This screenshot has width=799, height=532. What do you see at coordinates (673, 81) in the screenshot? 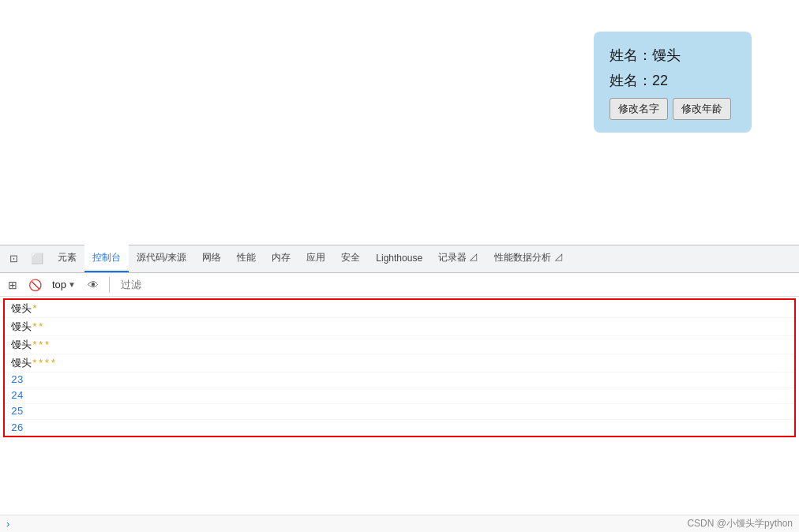
I see `card-age: 姓名：22` at bounding box center [673, 81].